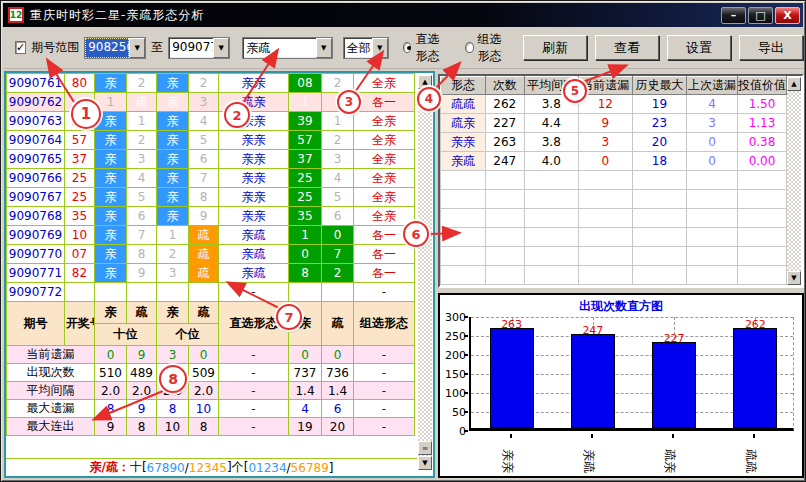  Describe the element at coordinates (211, 178) in the screenshot. I see `table-row: 909076625亲4亲7亲亲254全亲` at that location.